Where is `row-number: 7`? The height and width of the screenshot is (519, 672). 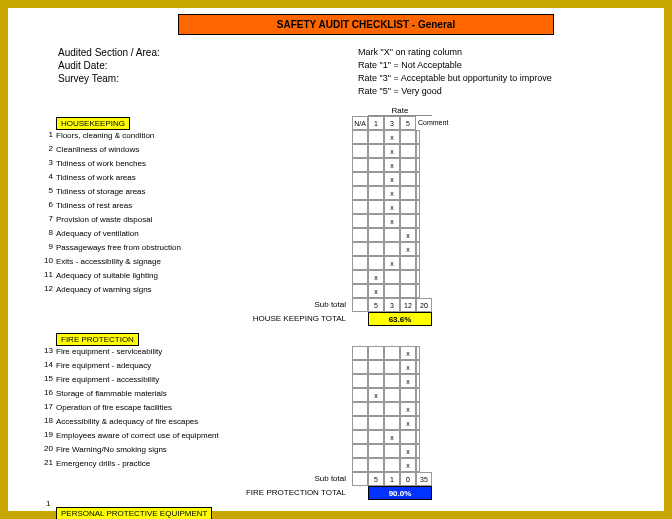
row-number: 7 is located at coordinates (47, 221).